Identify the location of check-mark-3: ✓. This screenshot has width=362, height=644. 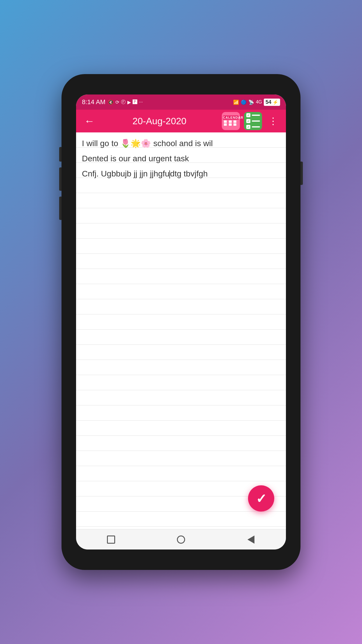
(248, 127).